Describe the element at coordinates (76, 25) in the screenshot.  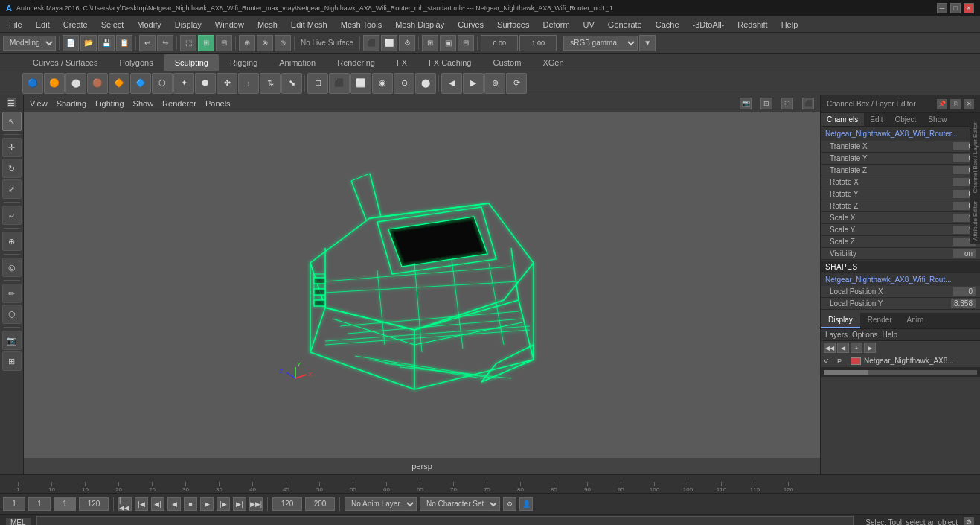
I see `menu-create: Create` at that location.